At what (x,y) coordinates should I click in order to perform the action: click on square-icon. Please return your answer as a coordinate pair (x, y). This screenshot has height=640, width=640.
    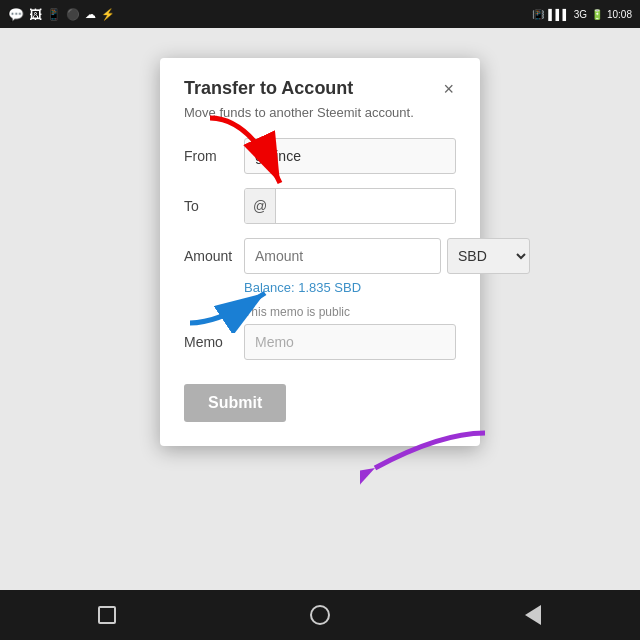
    Looking at the image, I should click on (107, 615).